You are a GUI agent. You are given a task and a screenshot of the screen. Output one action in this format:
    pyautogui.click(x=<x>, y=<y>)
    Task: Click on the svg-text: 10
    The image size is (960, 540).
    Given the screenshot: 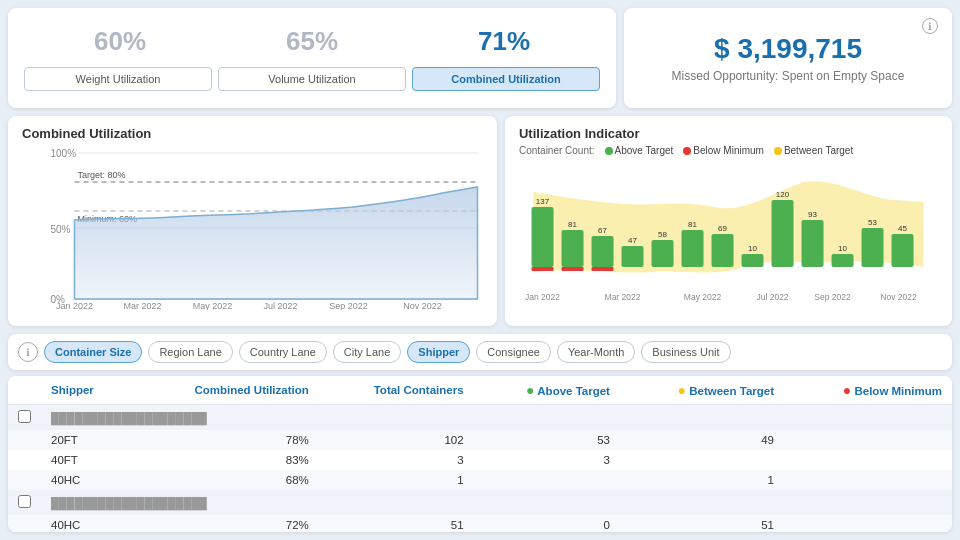 What is the action you would take?
    pyautogui.click(x=842, y=248)
    